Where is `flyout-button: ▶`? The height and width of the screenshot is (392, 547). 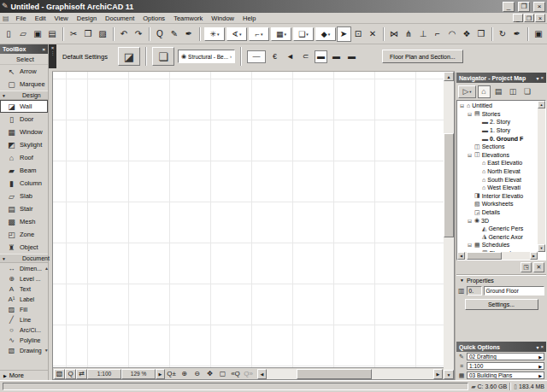 flyout-button: ▶ is located at coordinates (161, 374).